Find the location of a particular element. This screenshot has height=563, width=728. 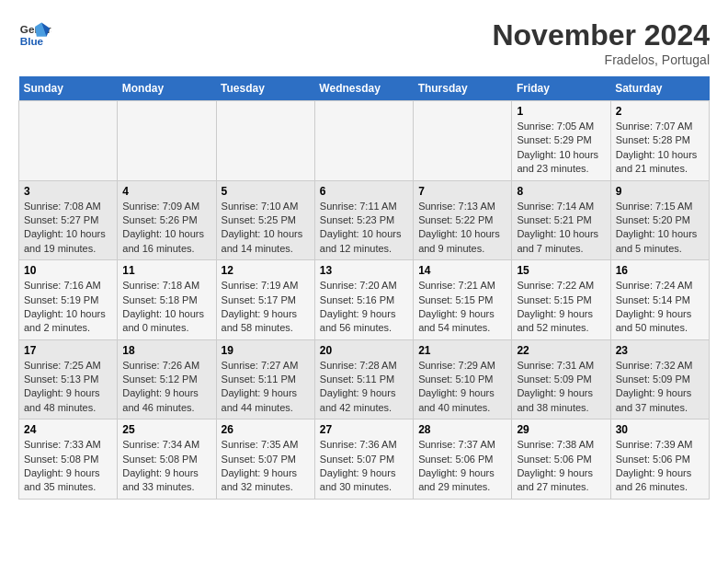

day-number: 5 is located at coordinates (266, 191).